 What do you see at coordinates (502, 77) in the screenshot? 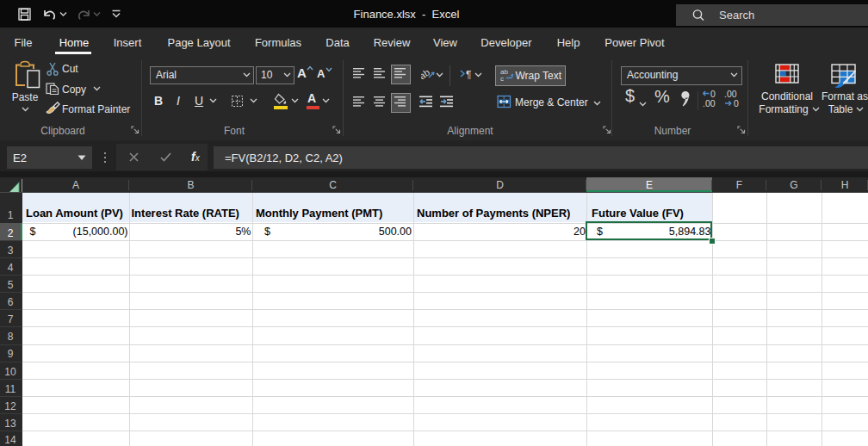
I see `svg-text: c` at bounding box center [502, 77].